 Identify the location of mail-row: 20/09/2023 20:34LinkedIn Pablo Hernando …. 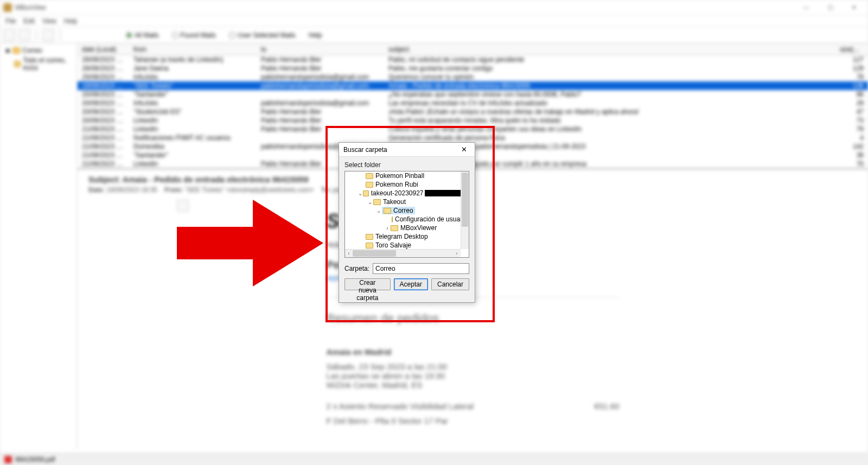
(473, 120).